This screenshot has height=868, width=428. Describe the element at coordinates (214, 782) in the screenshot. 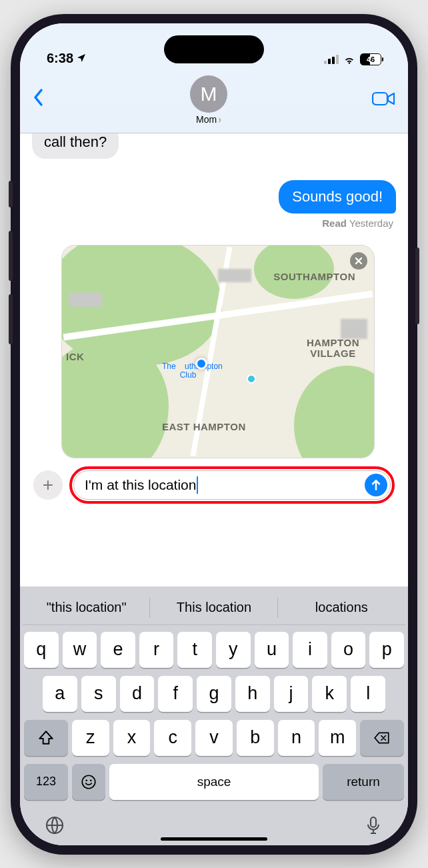

I see `space-key: space` at that location.